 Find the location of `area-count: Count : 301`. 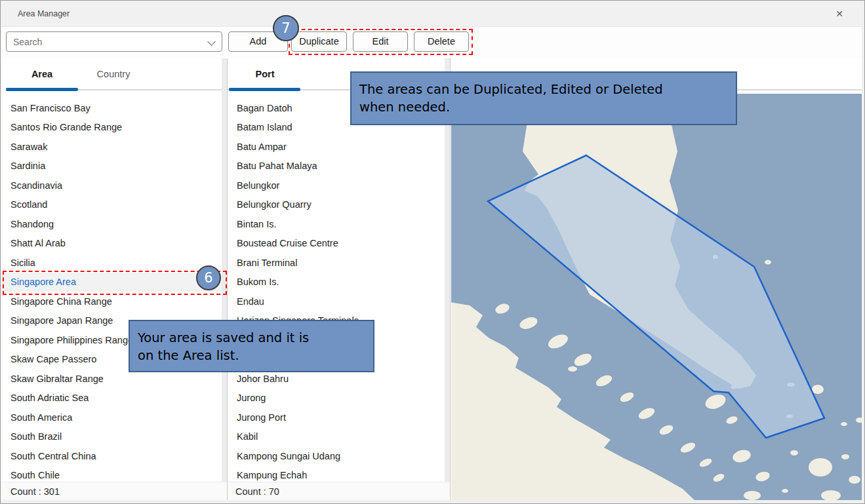

area-count: Count : 301 is located at coordinates (35, 492).